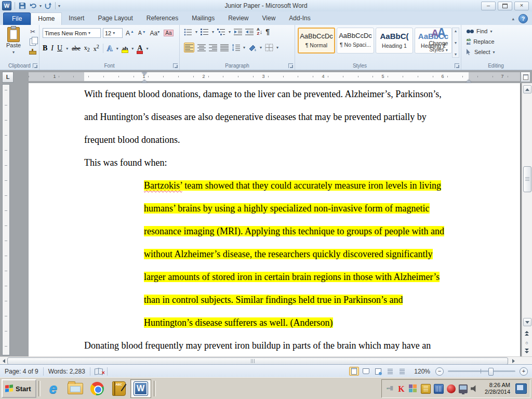  Describe the element at coordinates (481, 52) in the screenshot. I see `select-button: Select▾` at that location.